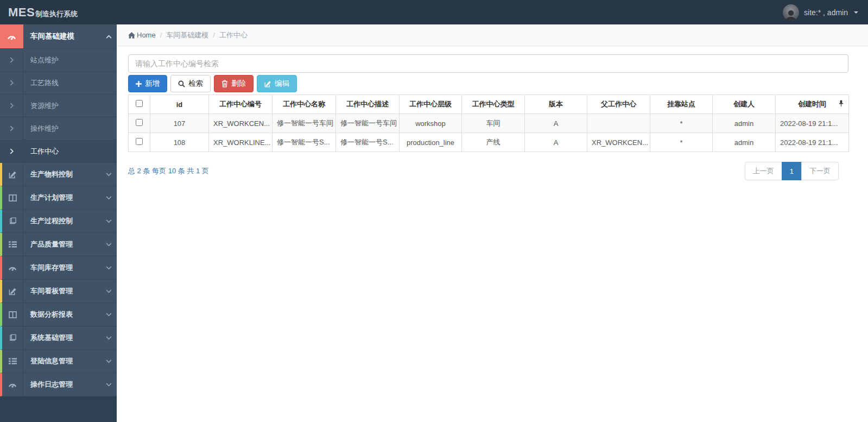 The height and width of the screenshot is (422, 868). I want to click on sidebar-group-system-basic: 系统基础管理, so click(59, 338).